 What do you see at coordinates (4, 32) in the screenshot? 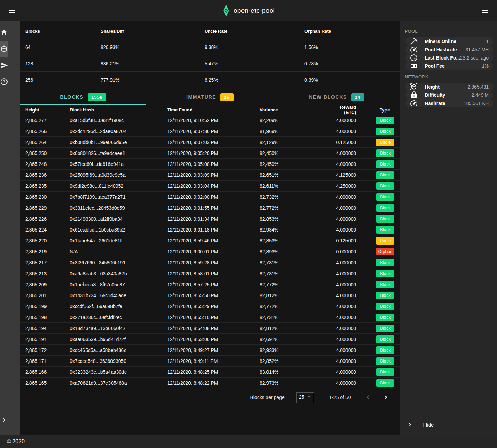
I see `home-icon` at bounding box center [4, 32].